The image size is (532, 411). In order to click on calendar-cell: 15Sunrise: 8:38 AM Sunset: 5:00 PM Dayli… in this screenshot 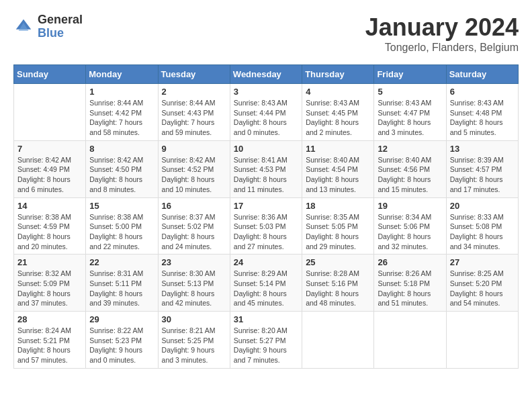, I will do `click(122, 226)`.